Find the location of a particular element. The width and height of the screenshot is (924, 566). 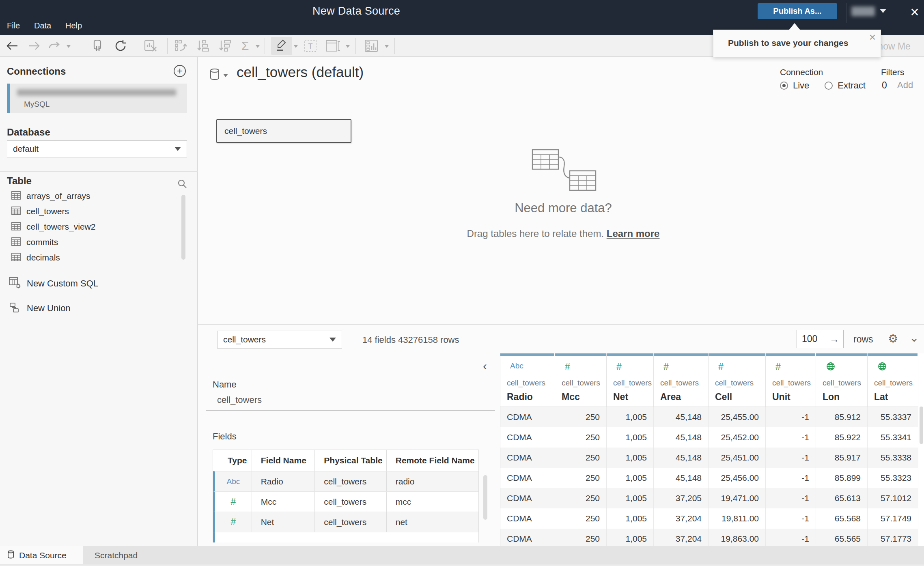

reset-icon is located at coordinates (54, 46).